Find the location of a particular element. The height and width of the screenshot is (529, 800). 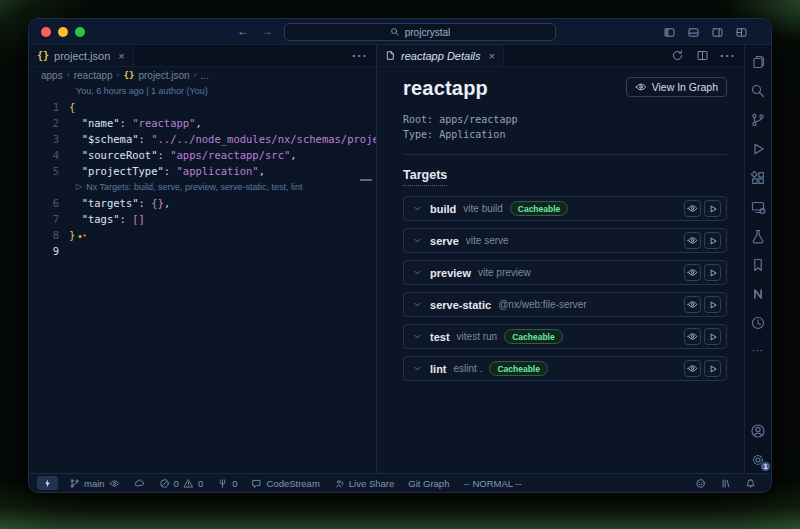

project-meta: Root: apps/reactapp Type: Application is located at coordinates (565, 127).